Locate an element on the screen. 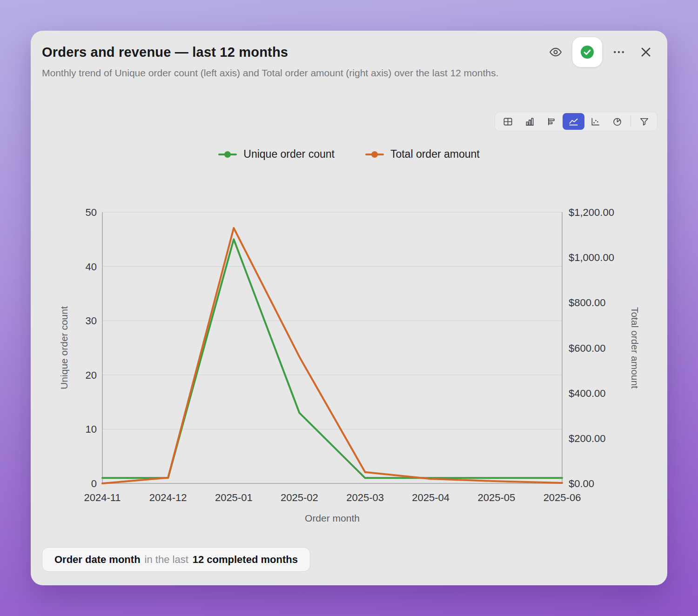  svg-text: 50 is located at coordinates (91, 213).